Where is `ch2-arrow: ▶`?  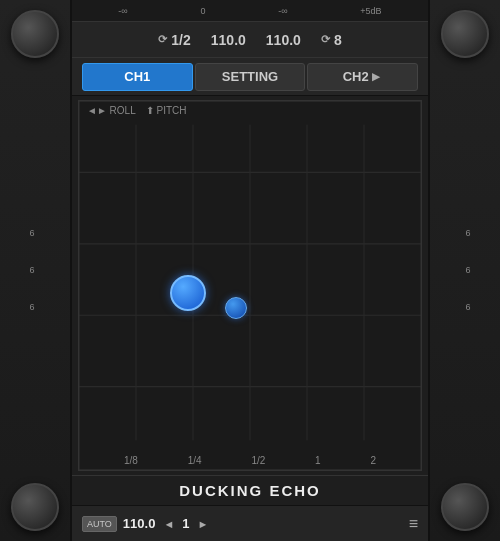
ch2-arrow: ▶ is located at coordinates (376, 77).